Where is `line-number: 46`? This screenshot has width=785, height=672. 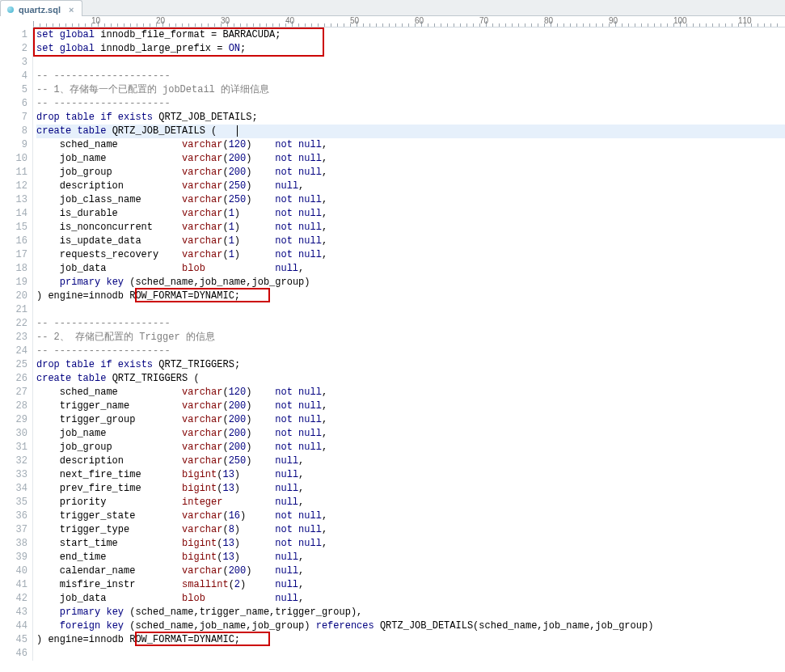
line-number: 46 is located at coordinates (14, 653).